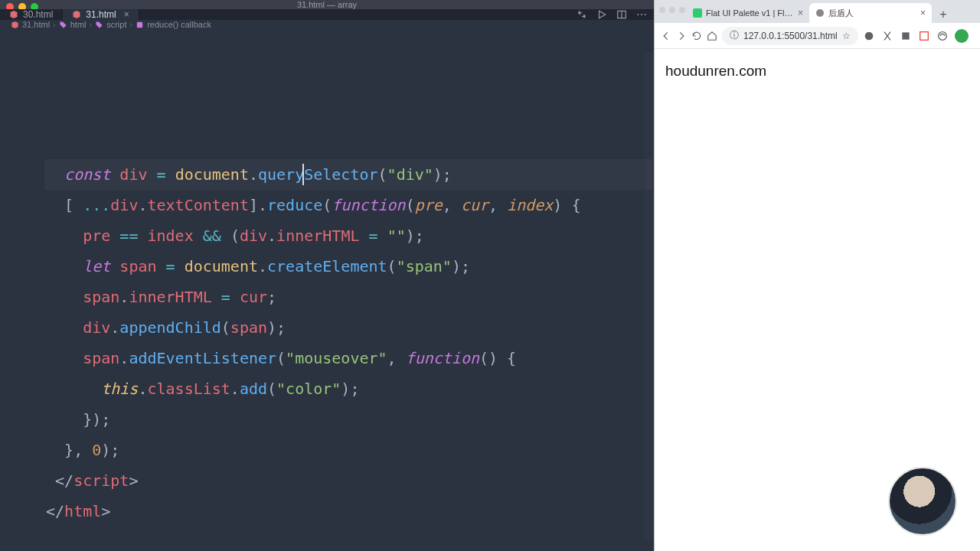 The height and width of the screenshot is (551, 980). Describe the element at coordinates (697, 36) in the screenshot. I see `reload-button` at that location.